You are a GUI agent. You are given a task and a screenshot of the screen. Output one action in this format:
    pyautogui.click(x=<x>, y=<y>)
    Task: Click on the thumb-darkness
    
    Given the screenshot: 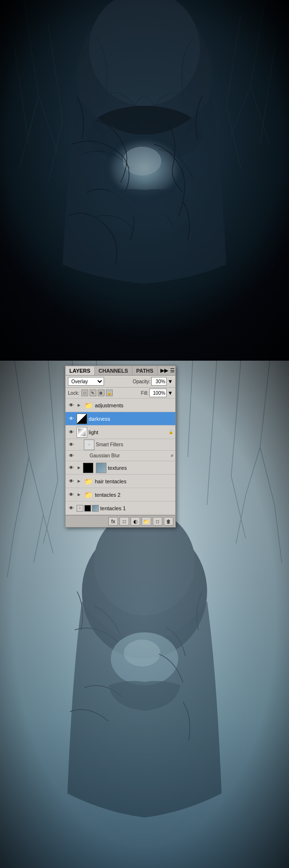 What is the action you would take?
    pyautogui.click(x=82, y=419)
    